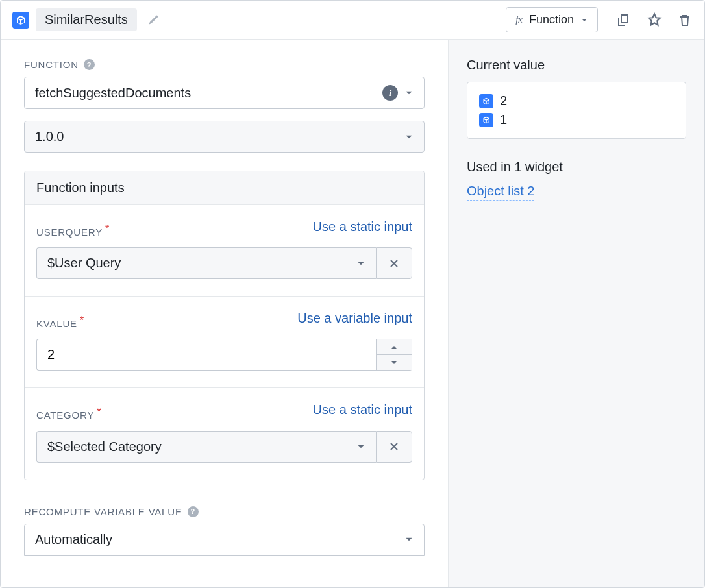 The height and width of the screenshot is (588, 705). Describe the element at coordinates (552, 19) in the screenshot. I see `type-label: Function` at that location.